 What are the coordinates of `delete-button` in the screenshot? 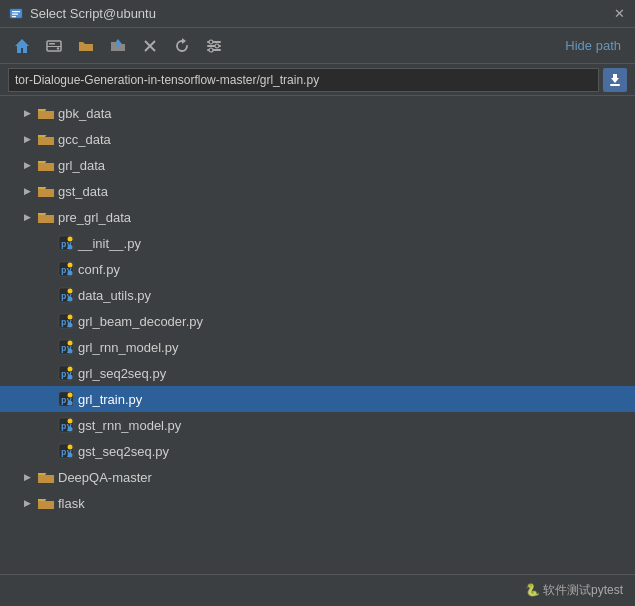 It's located at (150, 46).